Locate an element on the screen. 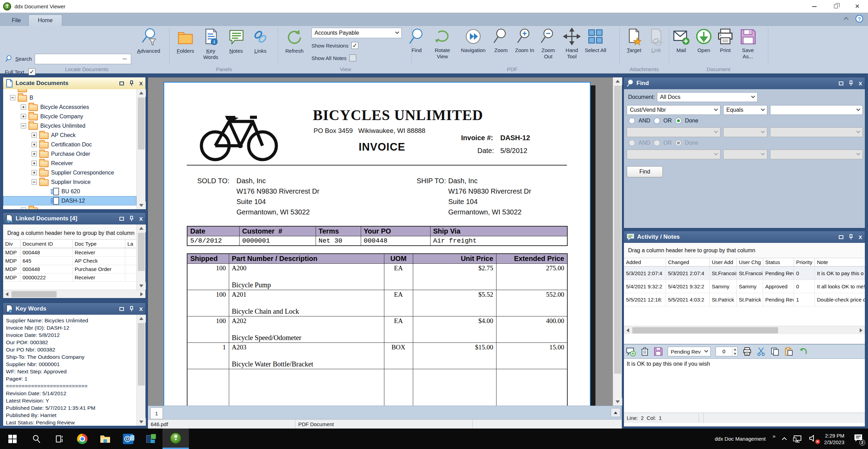 This screenshot has width=868, height=449. stepper-down-icon is located at coordinates (735, 354).